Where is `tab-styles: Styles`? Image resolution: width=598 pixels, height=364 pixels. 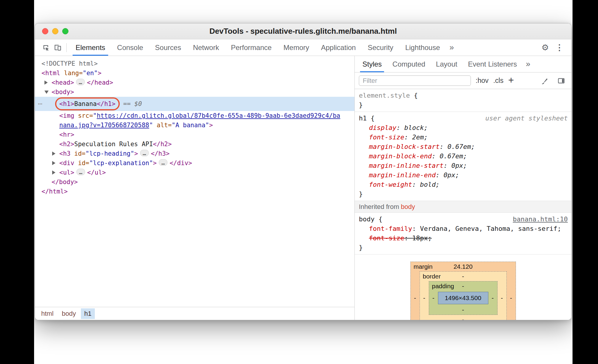 tab-styles: Styles is located at coordinates (372, 64).